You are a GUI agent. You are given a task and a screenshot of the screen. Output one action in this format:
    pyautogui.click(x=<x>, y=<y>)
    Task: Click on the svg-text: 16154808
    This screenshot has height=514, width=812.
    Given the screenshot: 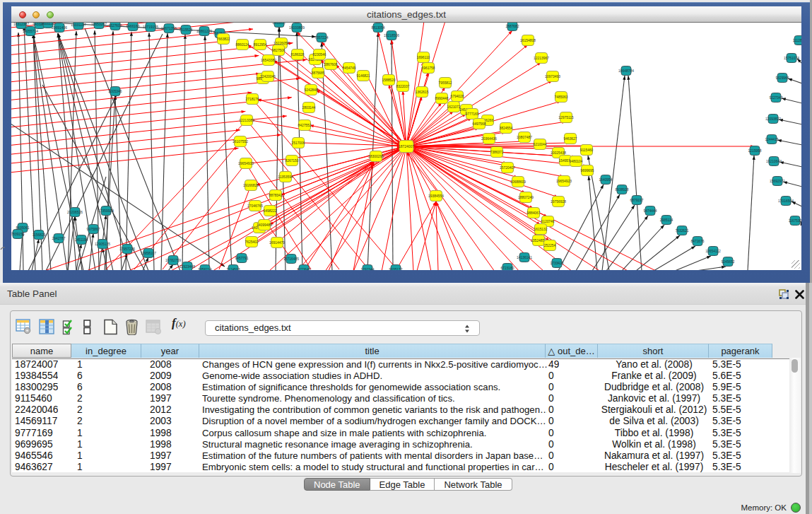 What is the action you would take?
    pyautogui.click(x=528, y=41)
    